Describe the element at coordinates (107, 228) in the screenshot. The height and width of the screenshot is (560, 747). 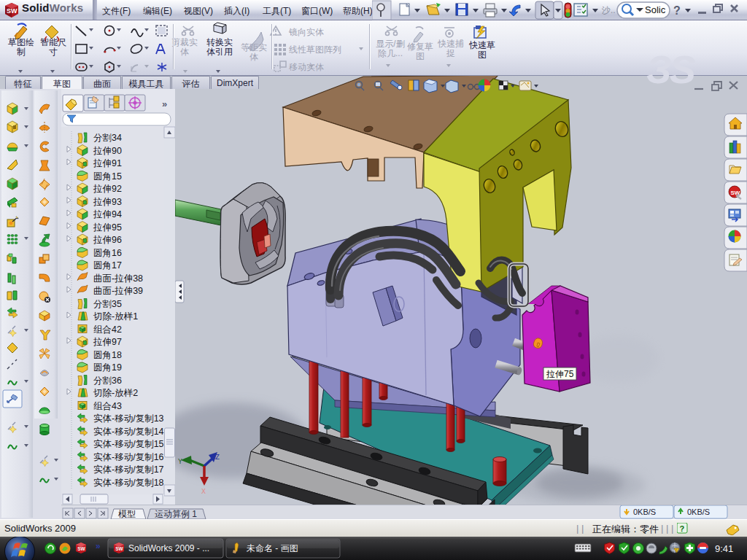
I see `svg-text: 拉伸95` at that location.